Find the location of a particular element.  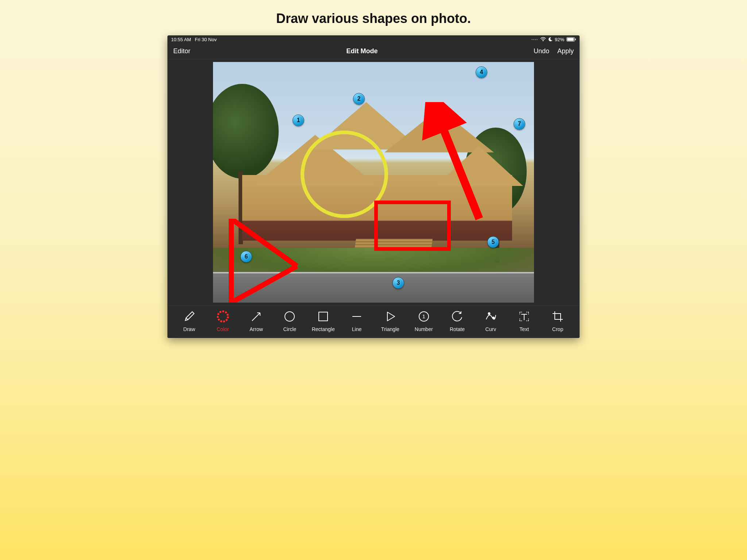

color-wheel-icon is located at coordinates (223, 317).